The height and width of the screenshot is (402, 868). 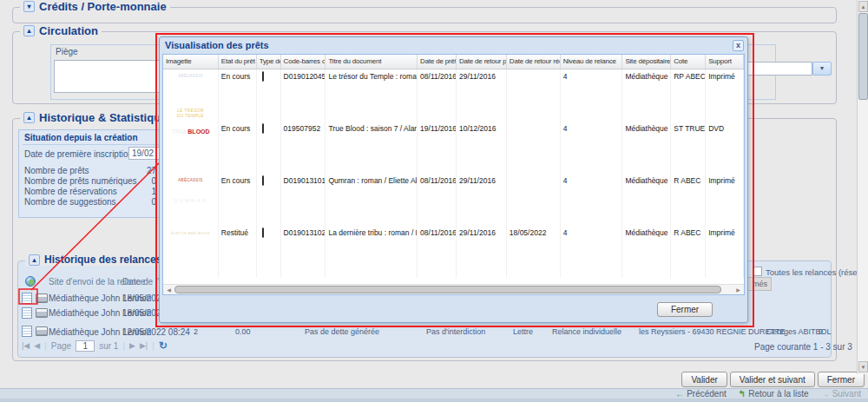 I want to click on loan-cote: R ABEC, so click(x=688, y=200).